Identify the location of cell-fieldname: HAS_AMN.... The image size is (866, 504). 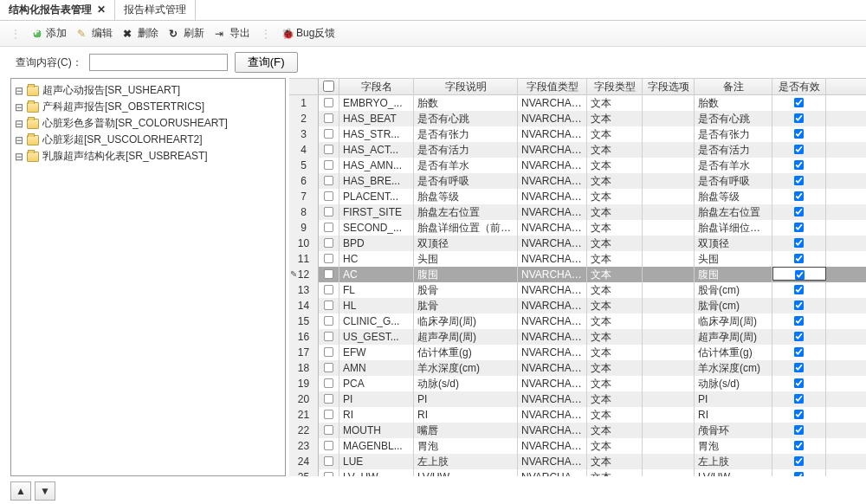
(377, 165).